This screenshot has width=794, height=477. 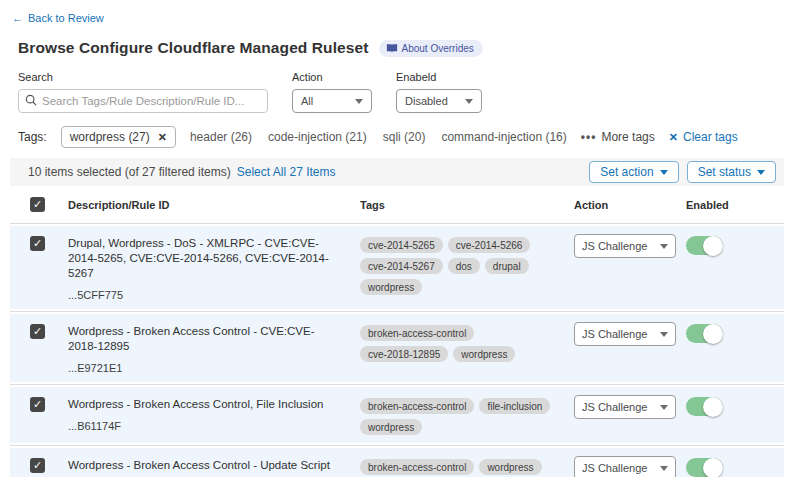 I want to click on header-tags: Tags, so click(x=467, y=205).